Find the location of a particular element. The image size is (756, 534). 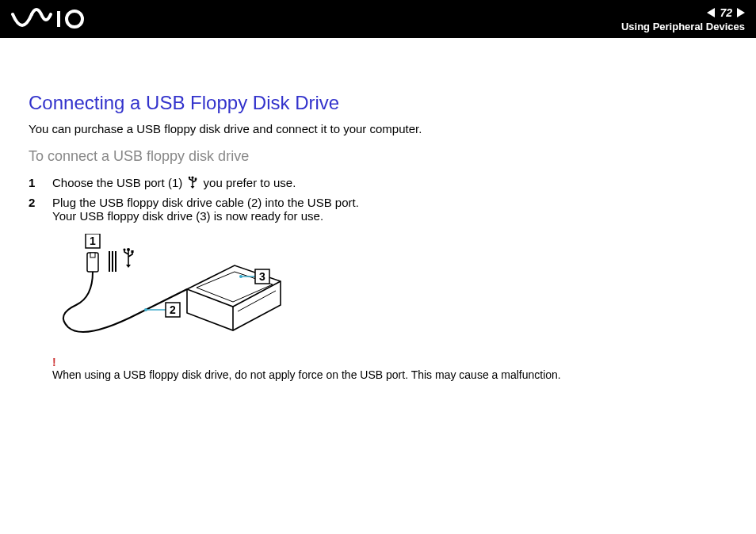

figure-label-1: 1 is located at coordinates (93, 241).